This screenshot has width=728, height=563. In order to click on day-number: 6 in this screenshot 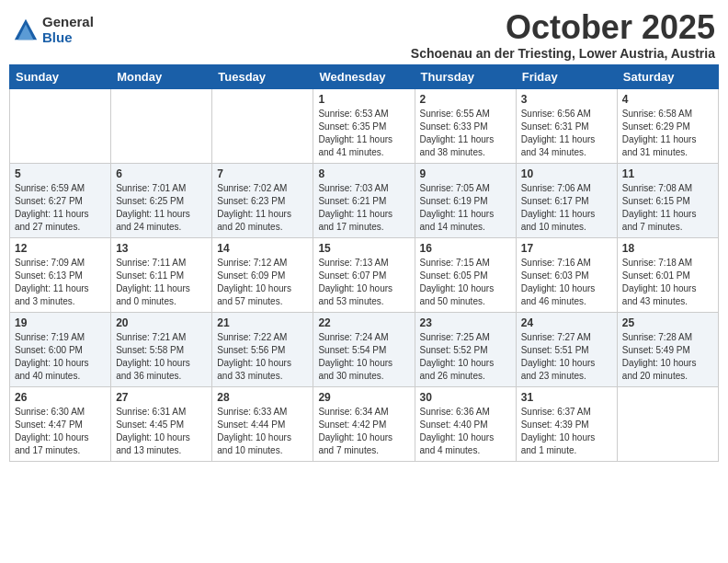, I will do `click(162, 174)`.